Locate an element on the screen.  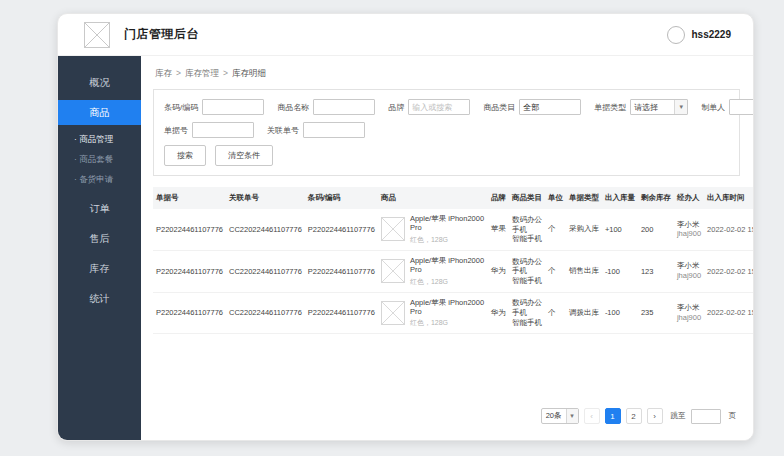
related-no-filter-input is located at coordinates (334, 130).